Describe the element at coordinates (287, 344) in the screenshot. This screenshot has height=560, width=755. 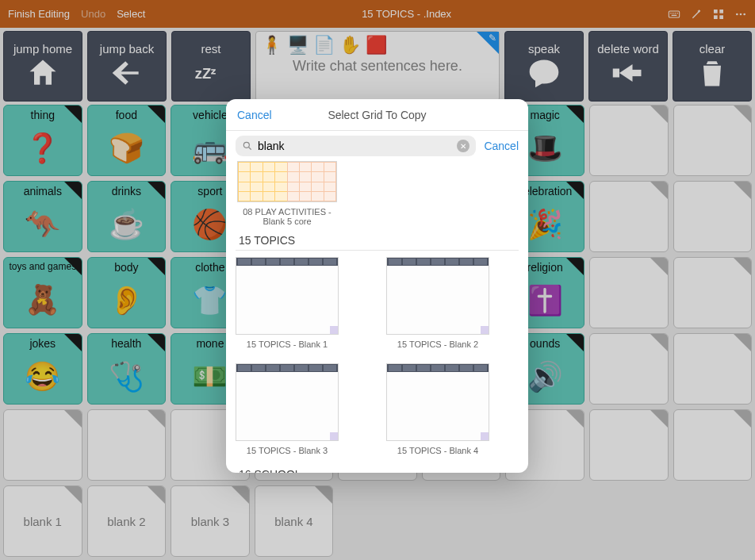
I see `thumb-caption: 15 TOPICS - Blank 1` at that location.